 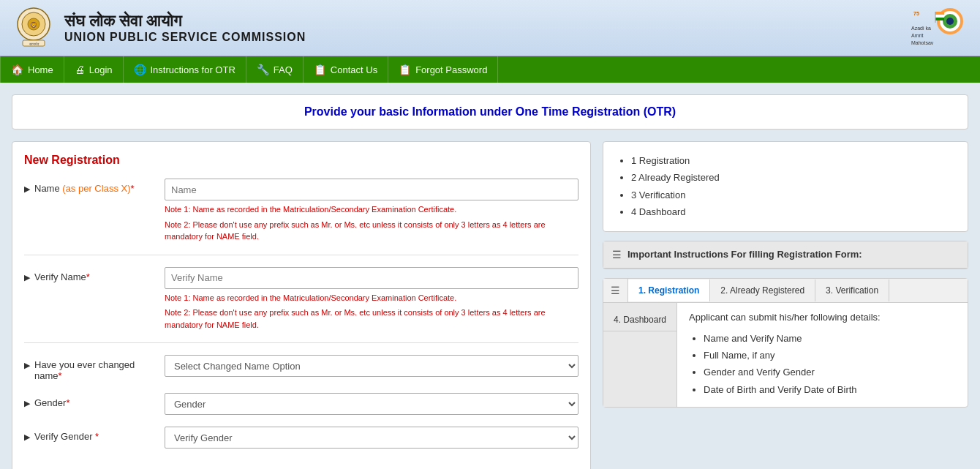 I want to click on tab-content-subtitle: Applicant can submit his/her following d…, so click(x=785, y=318).